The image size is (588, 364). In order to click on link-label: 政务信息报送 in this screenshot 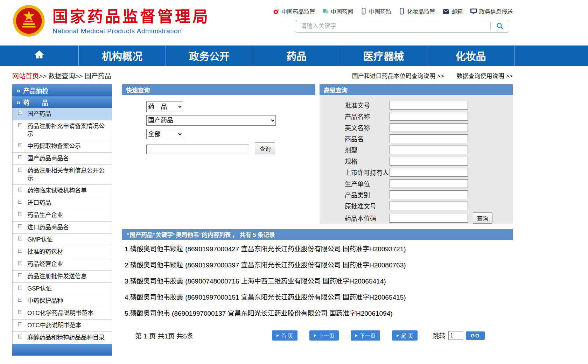, I will do `click(496, 11)`.